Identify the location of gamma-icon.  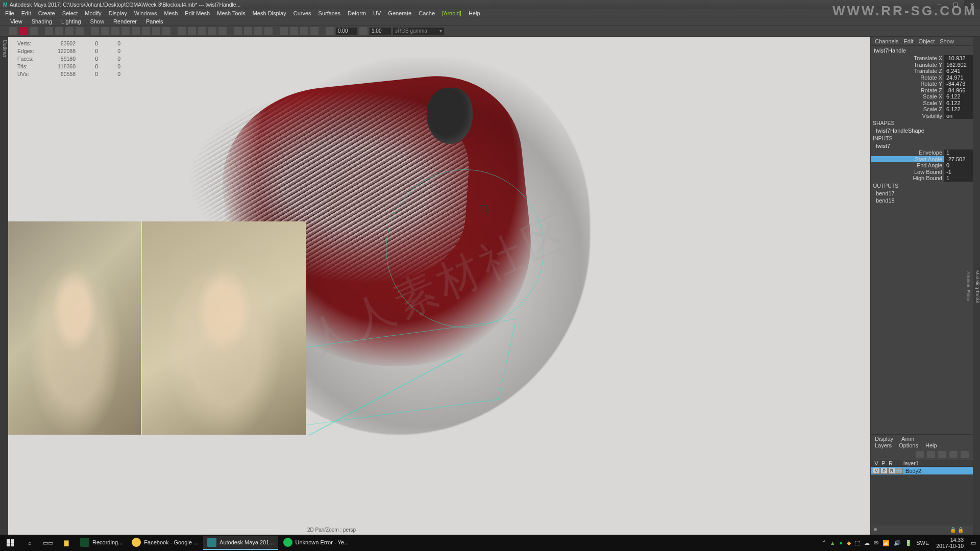
(363, 31).